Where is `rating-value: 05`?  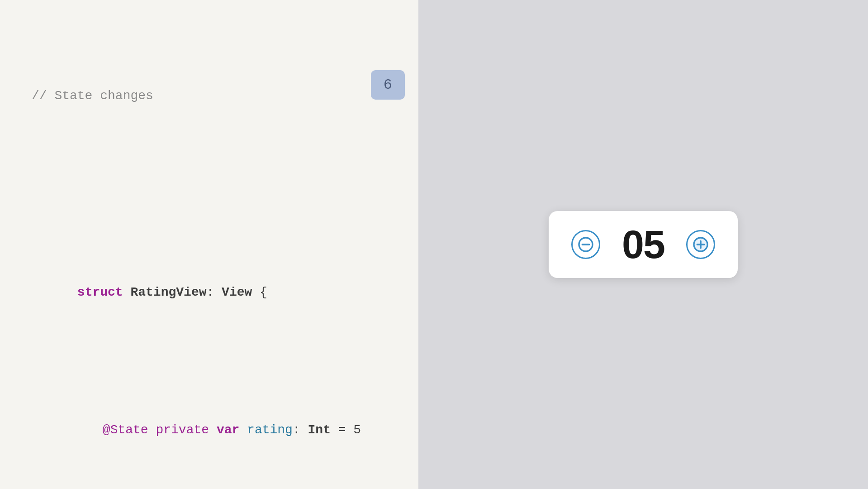 rating-value: 05 is located at coordinates (643, 244).